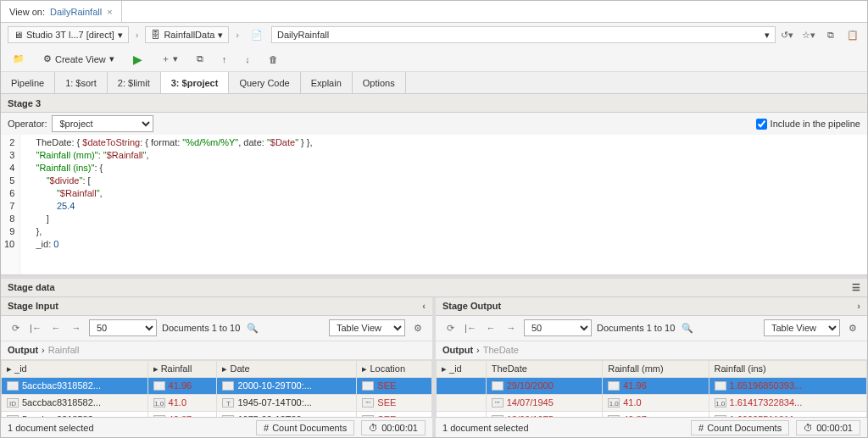 Image resolution: width=868 pixels, height=438 pixels. I want to click on output-path-value: TheDate, so click(501, 350).